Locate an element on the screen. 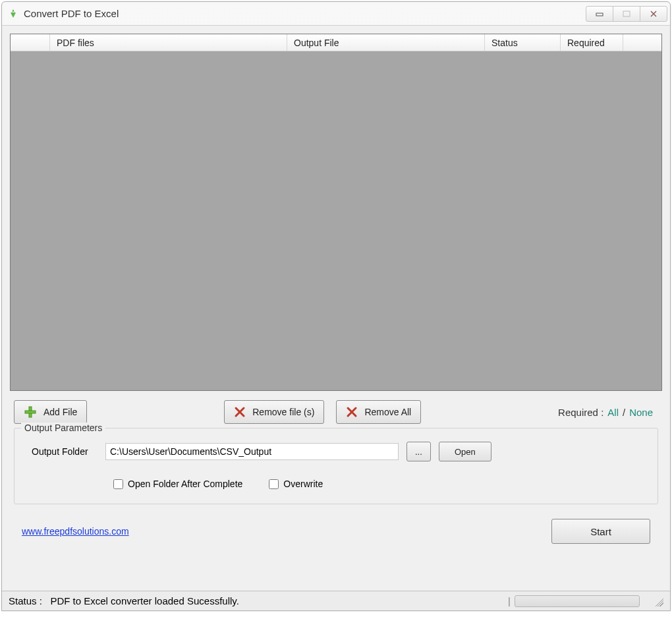 Image resolution: width=672 pixels, height=619 pixels. checkbox-row: Open Folder After Complete Overwrite is located at coordinates (336, 484).